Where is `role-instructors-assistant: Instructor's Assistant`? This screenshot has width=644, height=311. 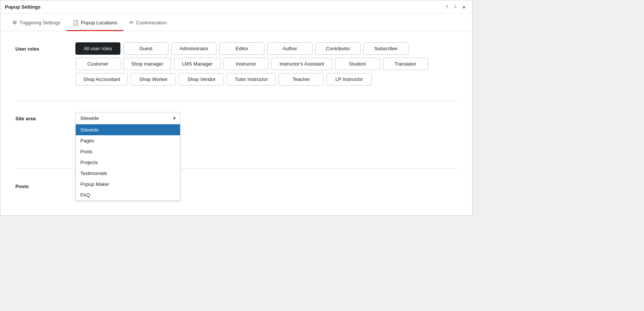 role-instructors-assistant: Instructor's Assistant is located at coordinates (302, 64).